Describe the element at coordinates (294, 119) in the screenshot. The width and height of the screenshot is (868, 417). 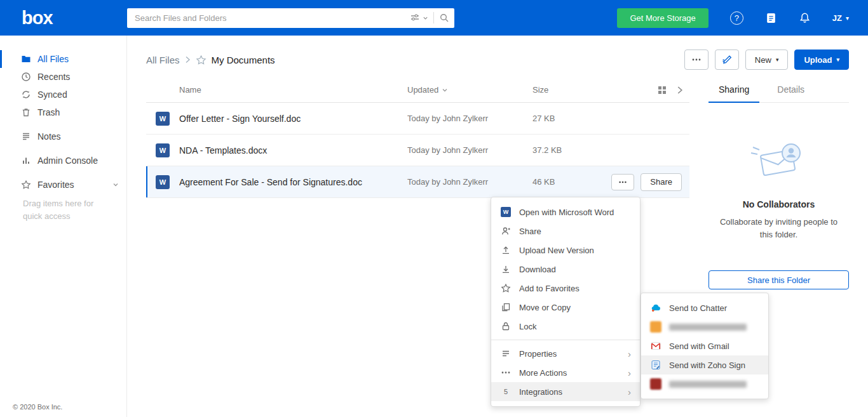
I see `file-name: Offer Letter - Sign Yourself.doc` at that location.